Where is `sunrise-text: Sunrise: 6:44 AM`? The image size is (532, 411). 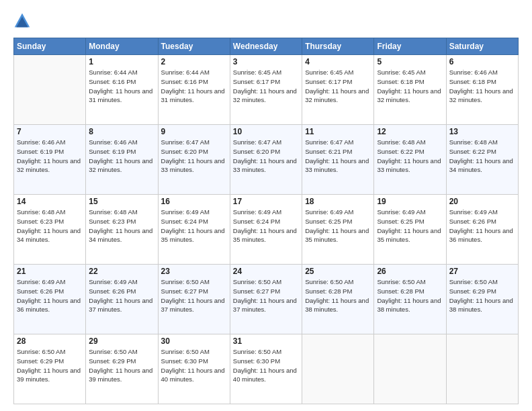
sunrise-text: Sunrise: 6:44 AM is located at coordinates (185, 73).